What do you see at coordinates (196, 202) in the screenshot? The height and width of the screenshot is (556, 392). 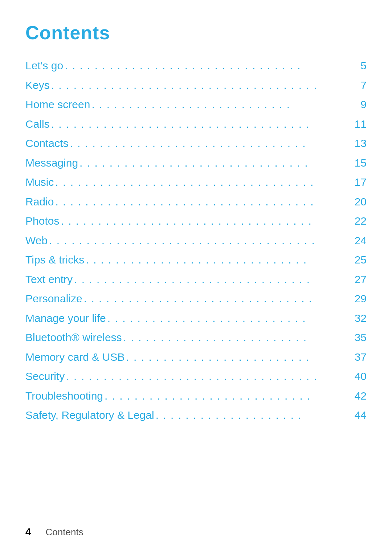 I see `toc-item: Radio. . . . . . . . . . . . . . . . . .…` at bounding box center [196, 202].